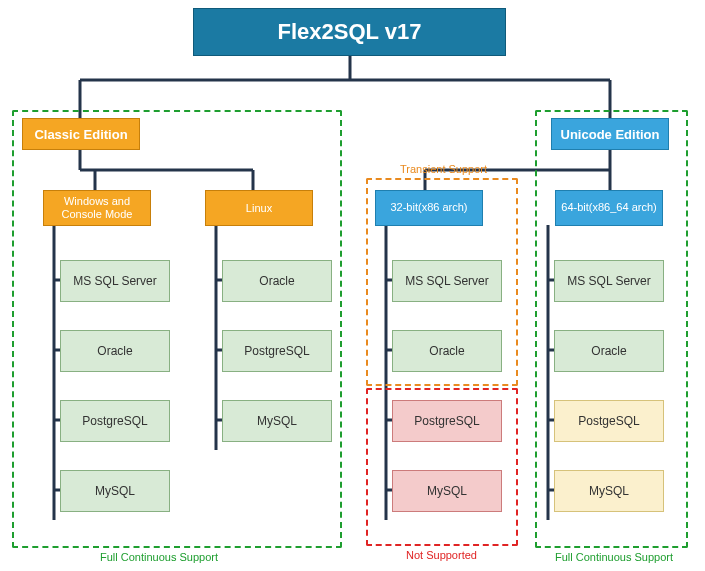 The image size is (705, 571). What do you see at coordinates (444, 169) in the screenshot?
I see `zone-transient-label: Transient Support` at bounding box center [444, 169].